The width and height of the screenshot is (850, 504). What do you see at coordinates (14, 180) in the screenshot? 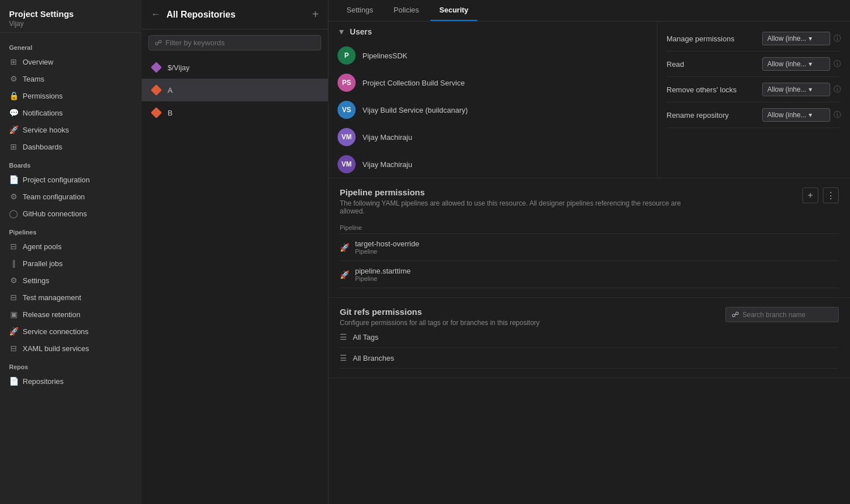
I see `doc-icon: 📄` at bounding box center [14, 180].